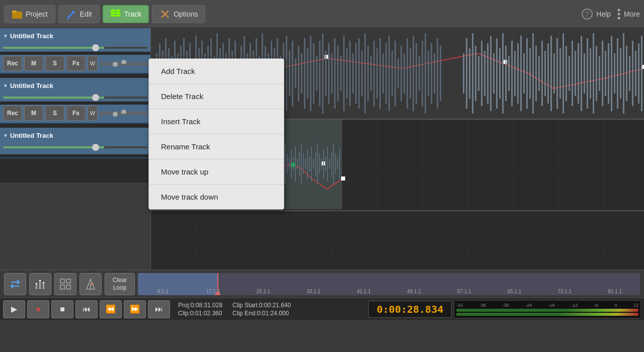  What do you see at coordinates (13, 63) in the screenshot?
I see `track1-rec-button: Rec` at bounding box center [13, 63].